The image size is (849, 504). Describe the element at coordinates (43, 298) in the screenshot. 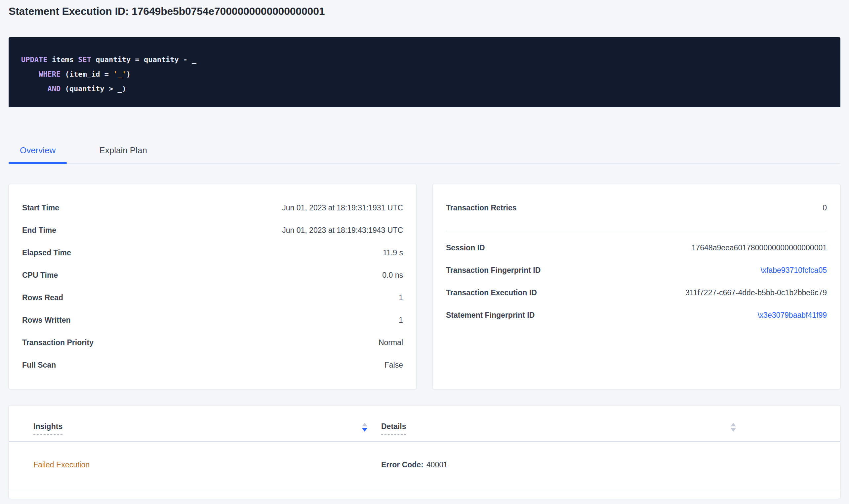

I see `kv-label: Rows Read` at that location.